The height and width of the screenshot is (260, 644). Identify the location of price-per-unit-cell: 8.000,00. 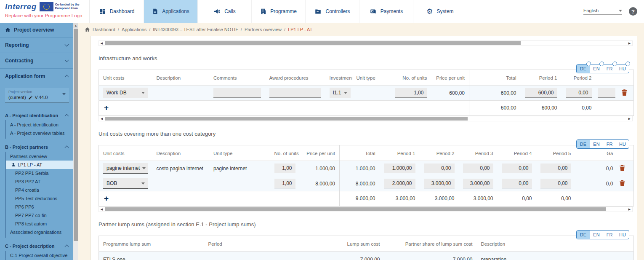
(320, 184).